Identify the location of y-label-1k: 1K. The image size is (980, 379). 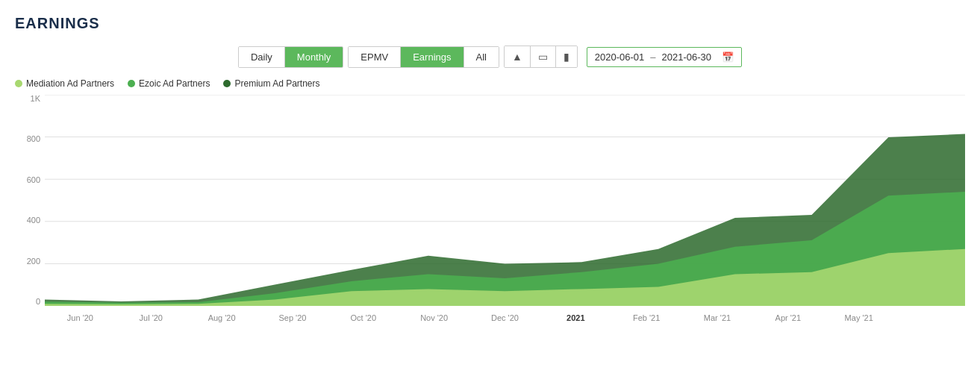
(36, 98).